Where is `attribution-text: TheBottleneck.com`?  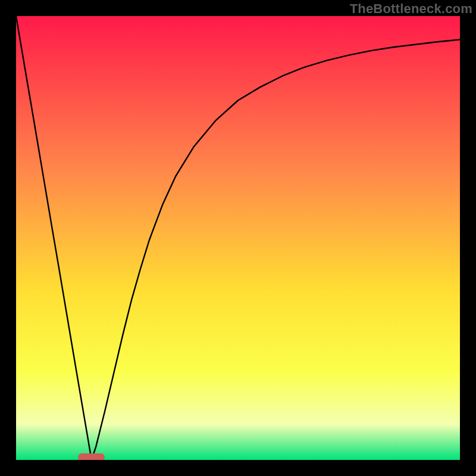
attribution-text: TheBottleneck.com is located at coordinates (411, 9).